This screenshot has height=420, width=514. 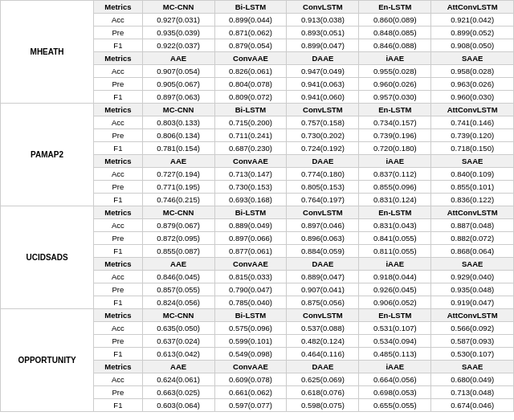 I want to click on column-header: ConvLSTM, so click(x=323, y=7).